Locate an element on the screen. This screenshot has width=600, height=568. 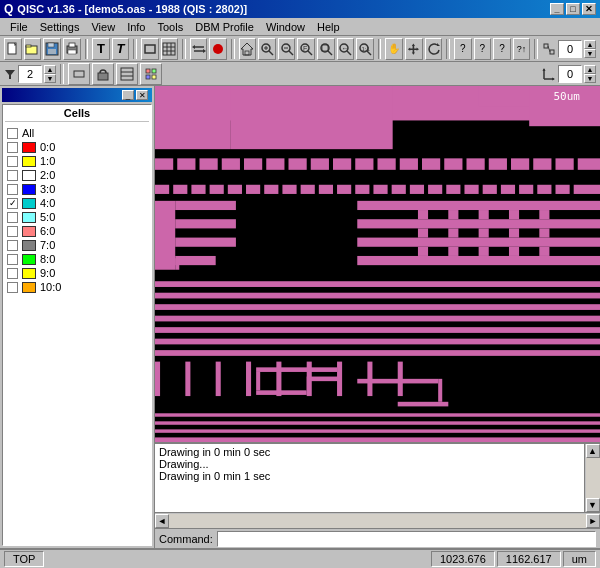
cell-checkbox-4: ✓ is located at coordinates (12, 204).